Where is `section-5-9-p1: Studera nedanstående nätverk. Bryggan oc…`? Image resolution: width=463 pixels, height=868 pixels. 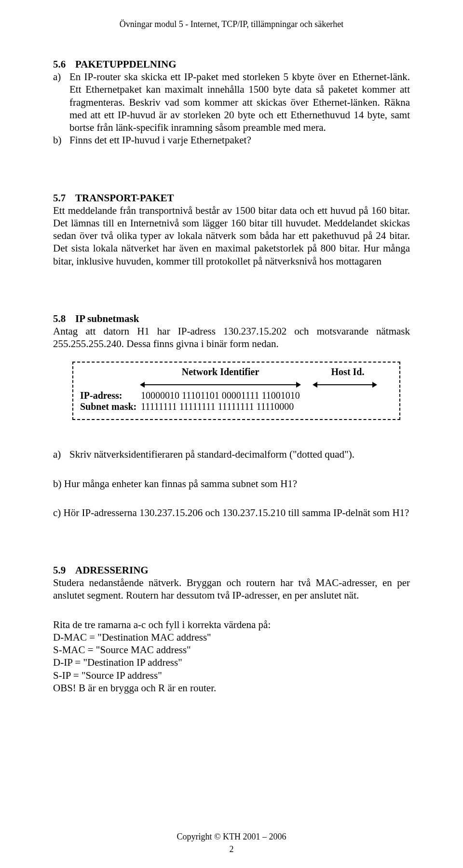
section-5-9-p1: Studera nedanstående nätverk. Bryggan oc… is located at coordinates (232, 589).